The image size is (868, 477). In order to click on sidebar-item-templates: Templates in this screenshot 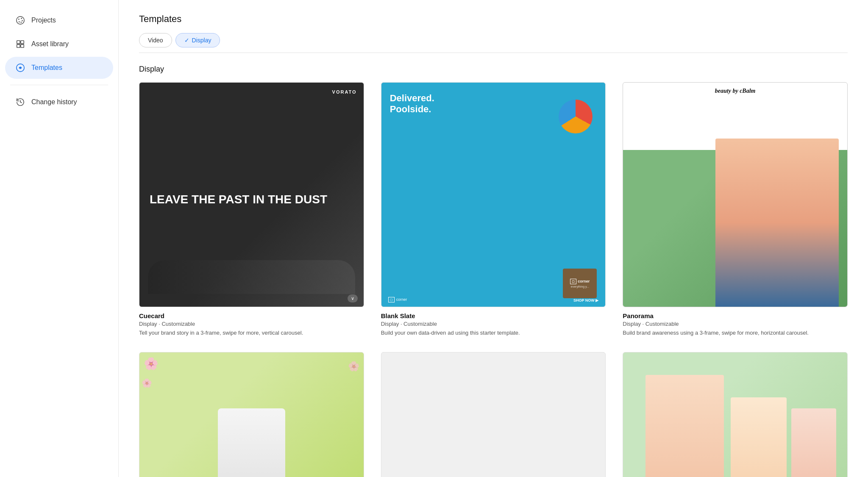, I will do `click(59, 68)`.